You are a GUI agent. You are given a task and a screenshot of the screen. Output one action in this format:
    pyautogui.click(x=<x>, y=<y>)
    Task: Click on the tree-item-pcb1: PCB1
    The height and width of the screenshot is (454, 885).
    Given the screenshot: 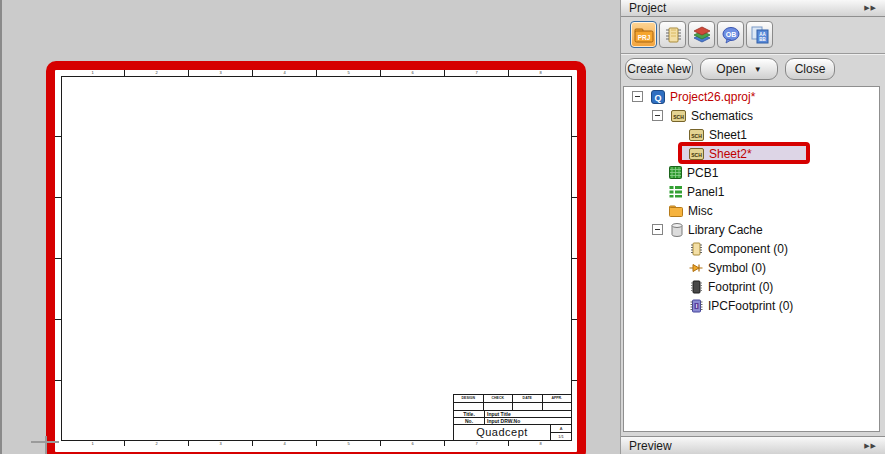 What is the action you would take?
    pyautogui.click(x=752, y=172)
    